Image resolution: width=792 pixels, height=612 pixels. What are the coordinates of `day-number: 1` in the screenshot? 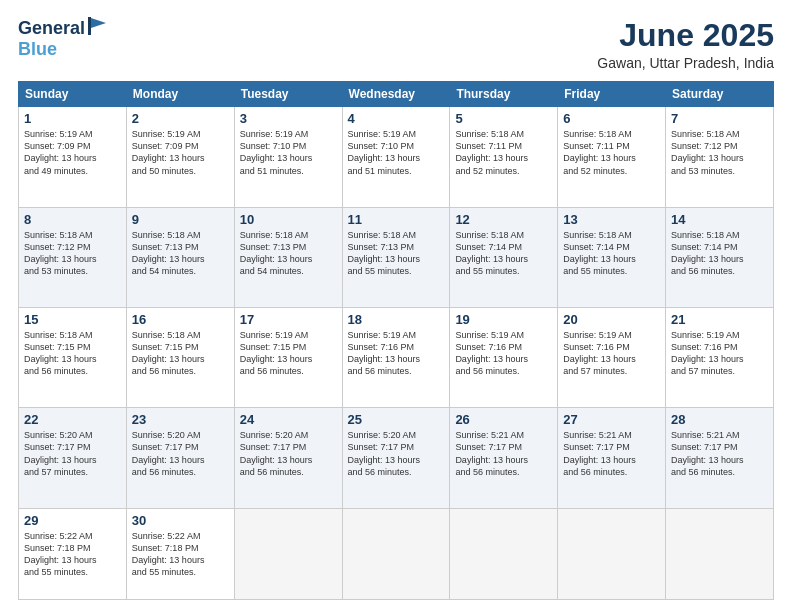 It's located at (72, 118).